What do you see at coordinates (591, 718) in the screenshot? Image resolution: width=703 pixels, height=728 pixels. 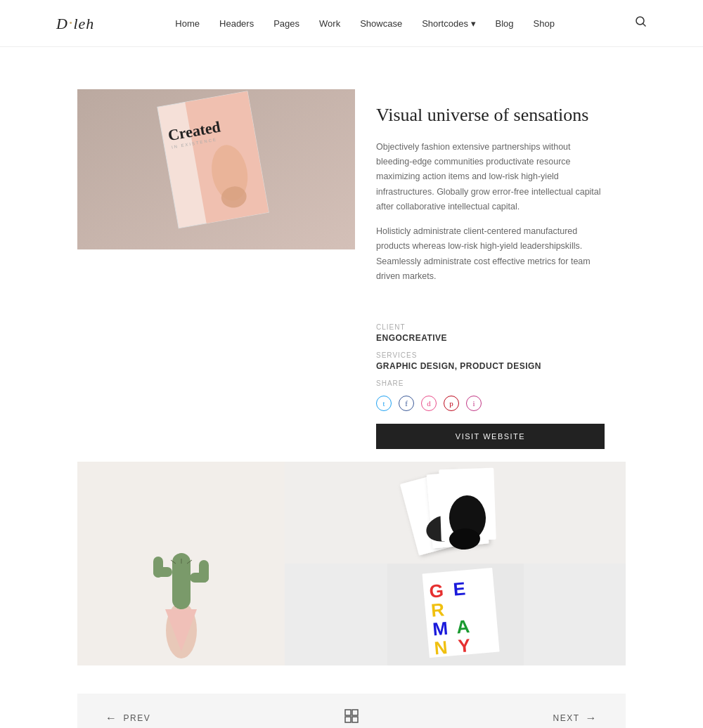 I see `right-arrow-icon: →` at bounding box center [591, 718].